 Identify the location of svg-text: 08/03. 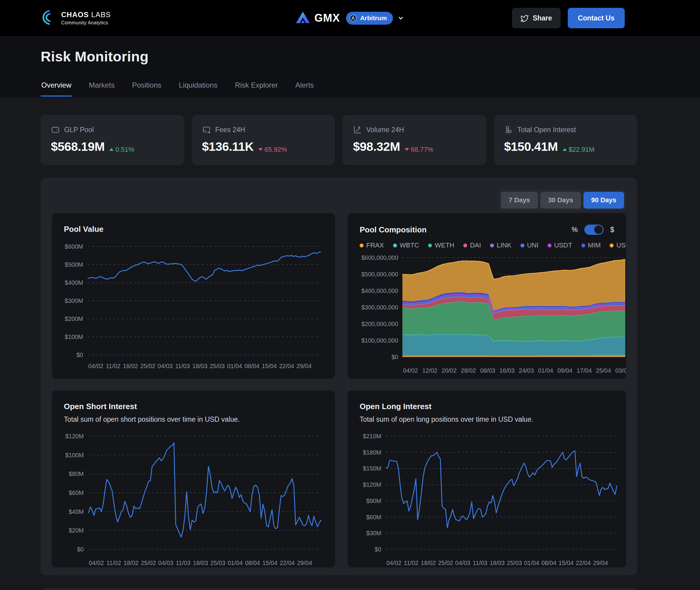
(488, 371).